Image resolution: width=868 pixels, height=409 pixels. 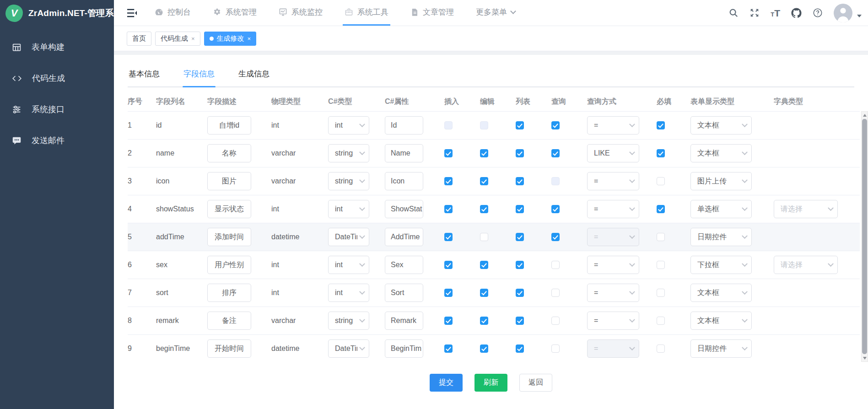 I want to click on csharp-prop-input: Icon, so click(x=404, y=181).